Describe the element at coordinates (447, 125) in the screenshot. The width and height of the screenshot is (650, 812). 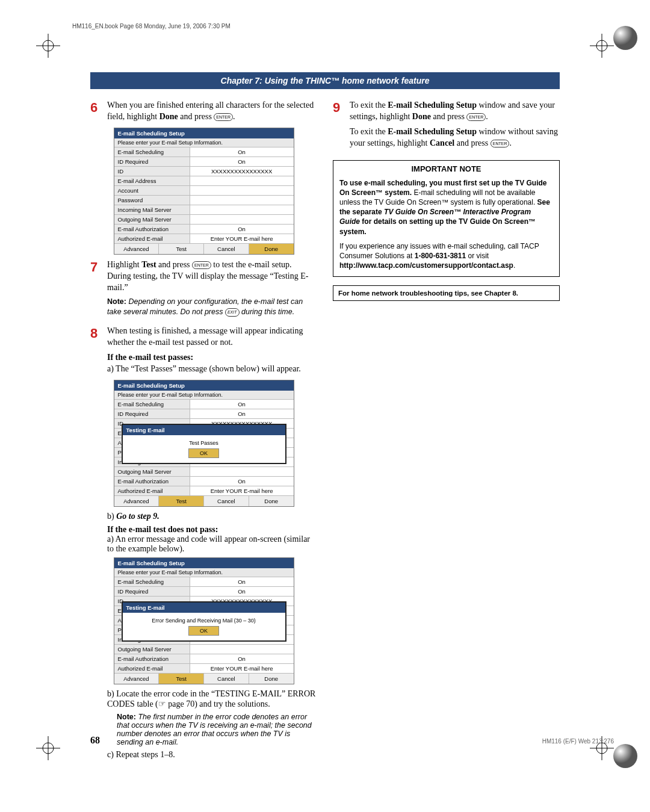
I see `step-9: 9 To exit the E-mail Scheduling Setup wi…` at that location.